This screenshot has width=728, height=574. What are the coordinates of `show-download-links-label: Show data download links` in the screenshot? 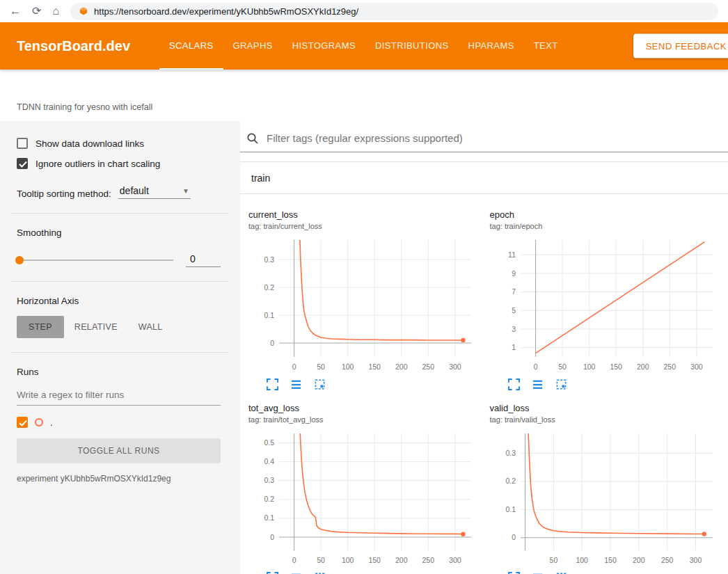 It's located at (90, 143).